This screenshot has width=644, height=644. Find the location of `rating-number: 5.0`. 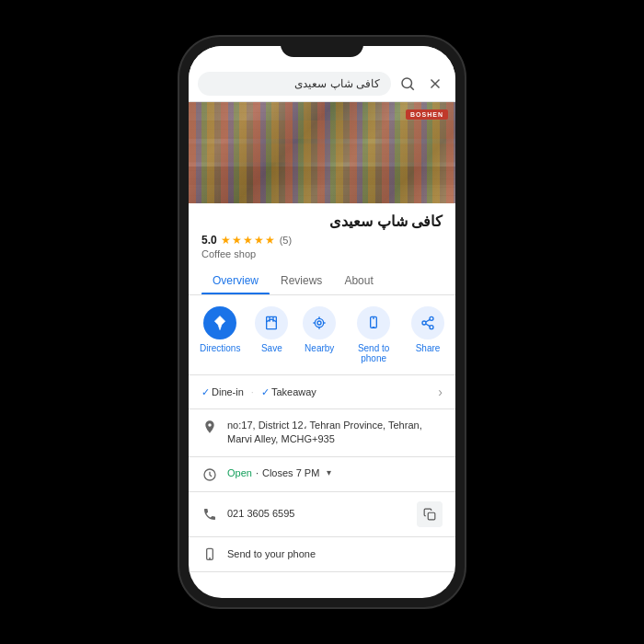

rating-number: 5.0 is located at coordinates (210, 240).